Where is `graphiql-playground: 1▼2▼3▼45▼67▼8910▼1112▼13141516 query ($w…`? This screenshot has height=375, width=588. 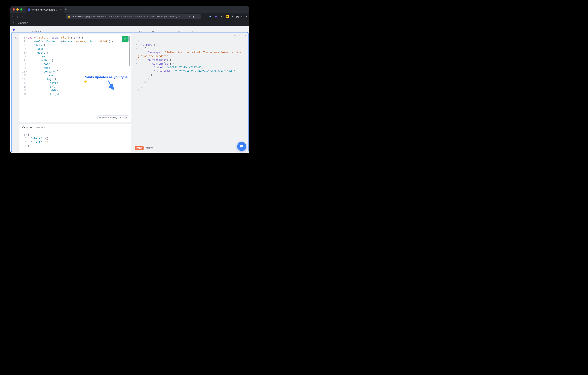 graphiql-playground: 1▼2▼3▼45▼67▼8910▼1112▼13141516 query ($w… is located at coordinates (130, 93).